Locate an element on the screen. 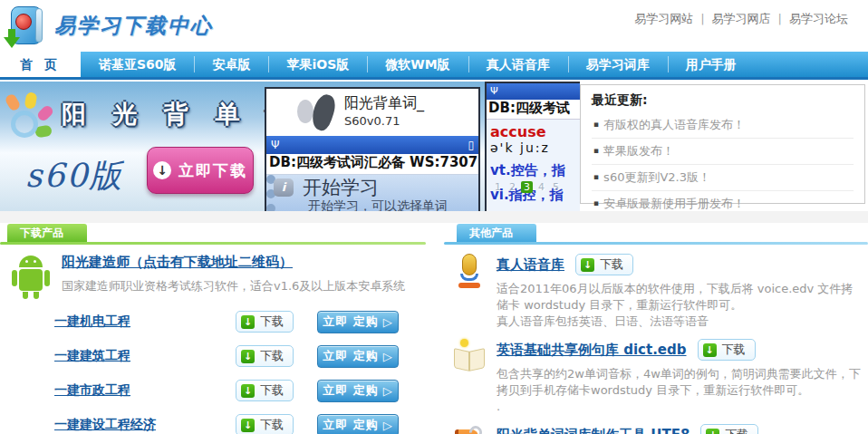  phone-screenshot-2: Ψ DB:四级考试 accuse ə'k ju:z vt.控告，指 vi.指控，… is located at coordinates (533, 147).